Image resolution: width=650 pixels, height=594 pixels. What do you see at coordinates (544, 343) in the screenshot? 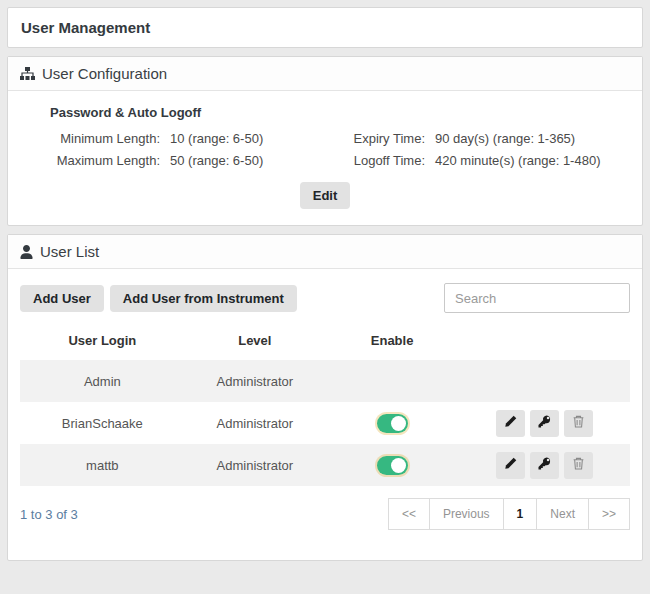
I see `column-header-actions` at bounding box center [544, 343].